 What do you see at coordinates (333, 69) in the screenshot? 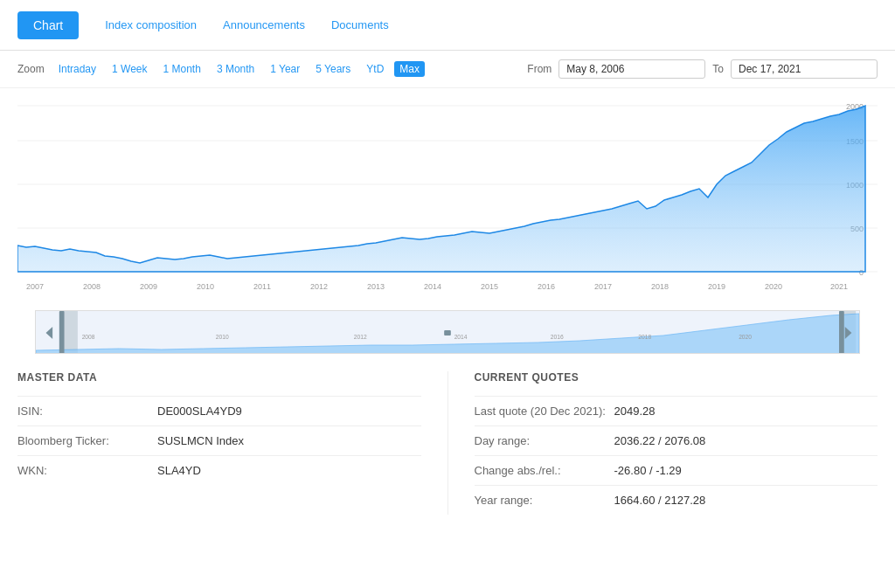
I see `zoom-5years: 5 Years` at bounding box center [333, 69].